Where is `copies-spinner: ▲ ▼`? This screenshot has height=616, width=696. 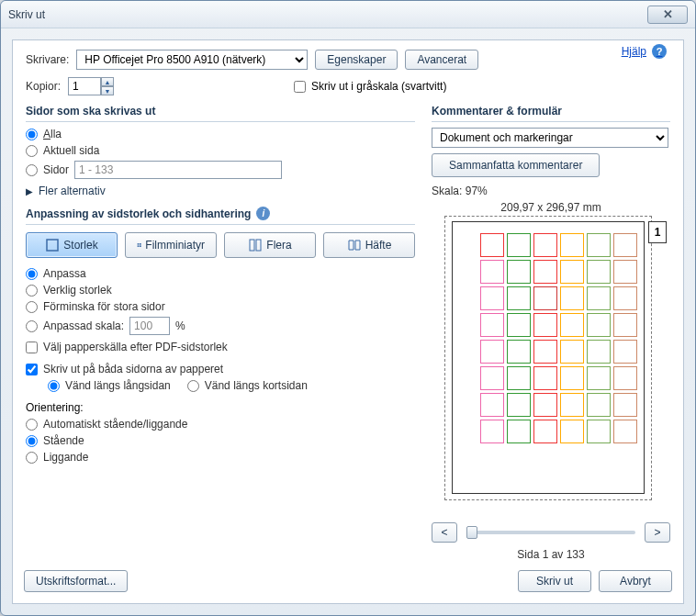 copies-spinner: ▲ ▼ is located at coordinates (91, 86).